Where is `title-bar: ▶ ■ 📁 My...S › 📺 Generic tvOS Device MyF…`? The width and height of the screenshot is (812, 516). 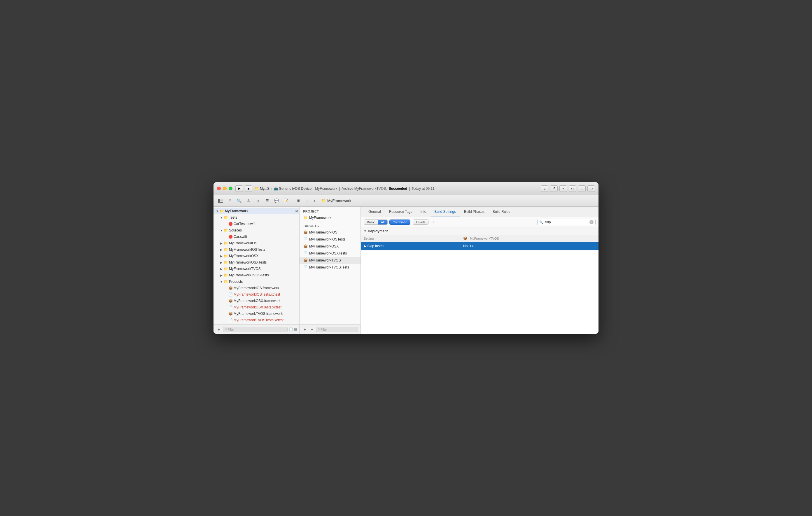
title-bar: ▶ ■ 📁 My...S › 📺 Generic tvOS Device MyF… is located at coordinates (406, 189).